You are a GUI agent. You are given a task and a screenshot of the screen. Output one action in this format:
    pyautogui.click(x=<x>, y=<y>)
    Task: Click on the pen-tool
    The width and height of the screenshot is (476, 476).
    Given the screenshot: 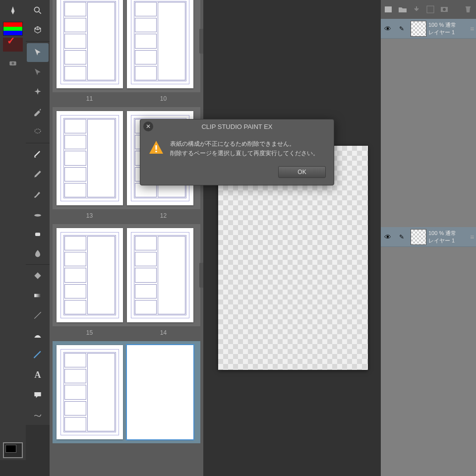 What is the action you would take?
    pyautogui.click(x=38, y=154)
    